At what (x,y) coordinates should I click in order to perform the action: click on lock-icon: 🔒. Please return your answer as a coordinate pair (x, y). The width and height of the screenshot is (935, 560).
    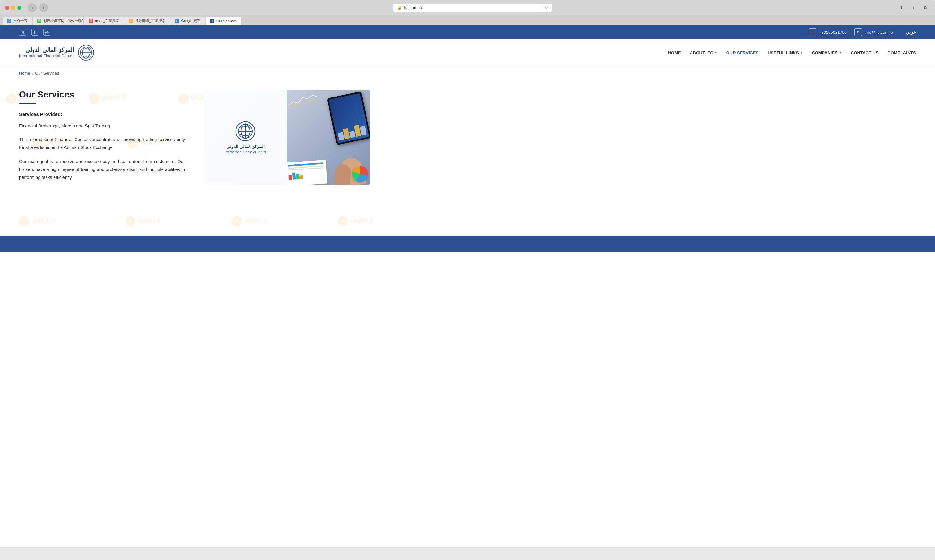
    Looking at the image, I should click on (400, 8).